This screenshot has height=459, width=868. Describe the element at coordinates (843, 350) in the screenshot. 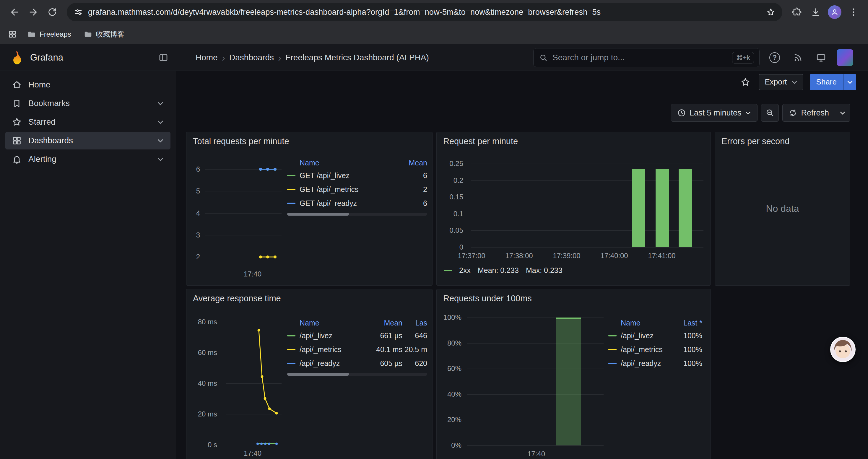

I see `assistant-avatar` at that location.